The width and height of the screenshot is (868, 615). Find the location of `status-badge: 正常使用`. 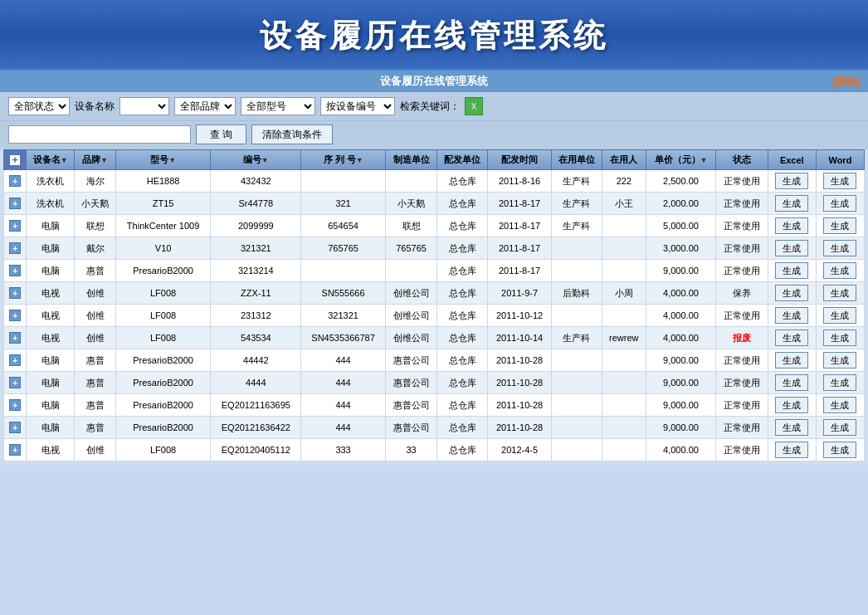

status-badge: 正常使用 is located at coordinates (742, 405).